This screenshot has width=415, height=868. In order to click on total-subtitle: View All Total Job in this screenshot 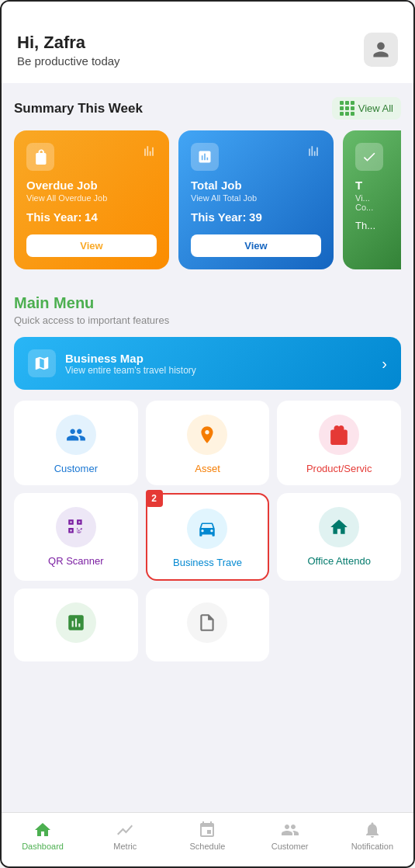, I will do `click(256, 198)`.